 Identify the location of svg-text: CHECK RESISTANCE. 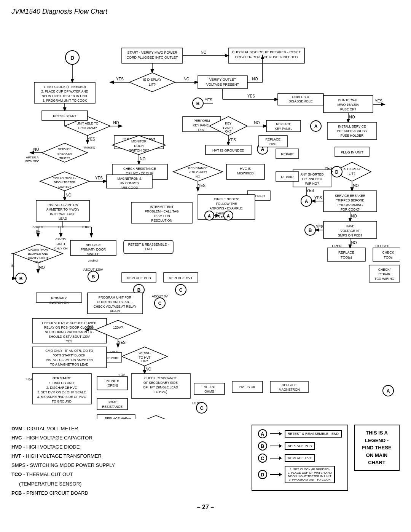
(161, 378).